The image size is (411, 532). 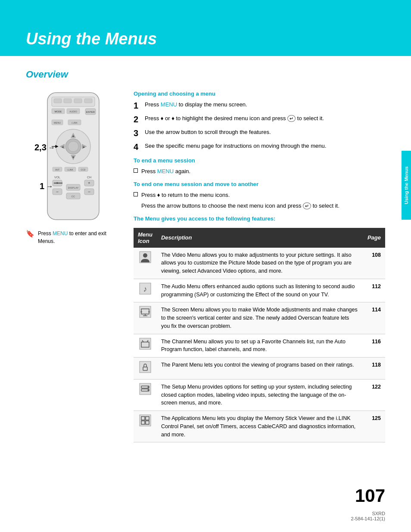 I want to click on svg-text: VOL, so click(x=57, y=177).